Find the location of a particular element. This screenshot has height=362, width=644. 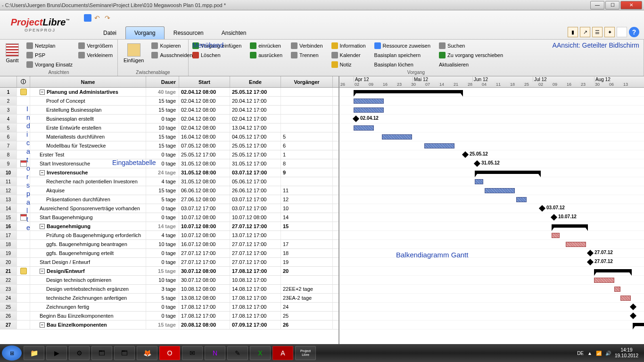

table-row: 27−Bau Einzelkomponenten15 tage20.08.12 … is located at coordinates (169, 325).